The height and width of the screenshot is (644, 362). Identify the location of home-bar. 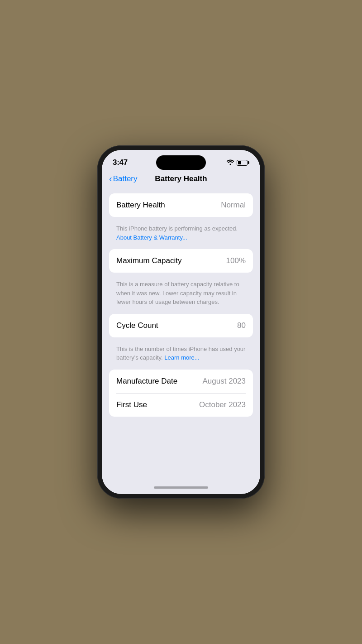
(181, 487).